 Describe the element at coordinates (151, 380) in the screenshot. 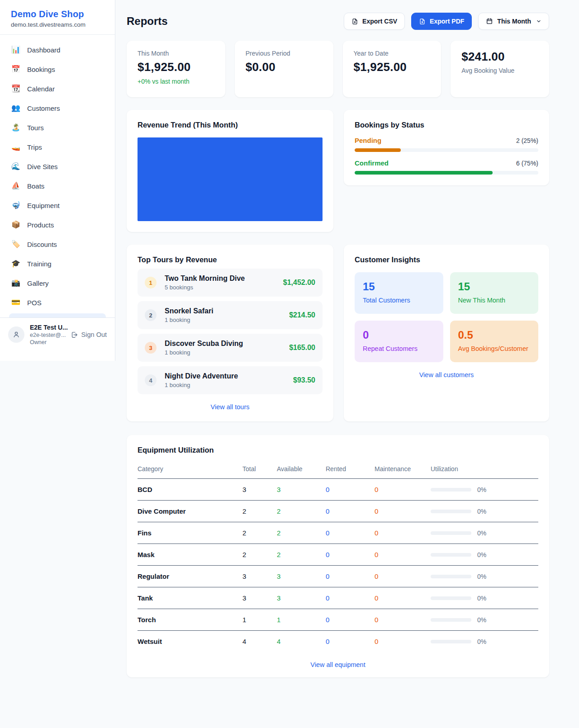

I see `rank-badge: 4` at that location.